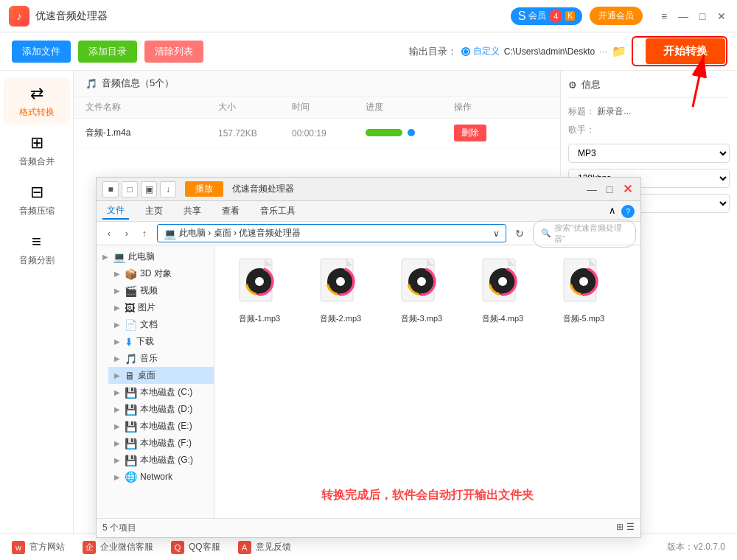  What do you see at coordinates (37, 302) in the screenshot?
I see `sidebar: ⇄ 格式转换 ⊞ 音频合并 ⊟ 音频压缩 ≡ 音频分割` at bounding box center [37, 302].